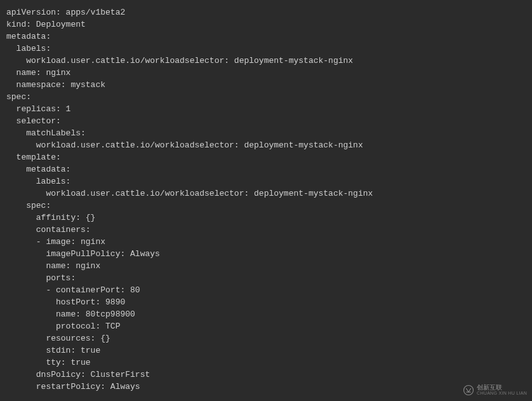 The image size is (532, 401). I want to click on code-line: - image: nginx, so click(266, 241).